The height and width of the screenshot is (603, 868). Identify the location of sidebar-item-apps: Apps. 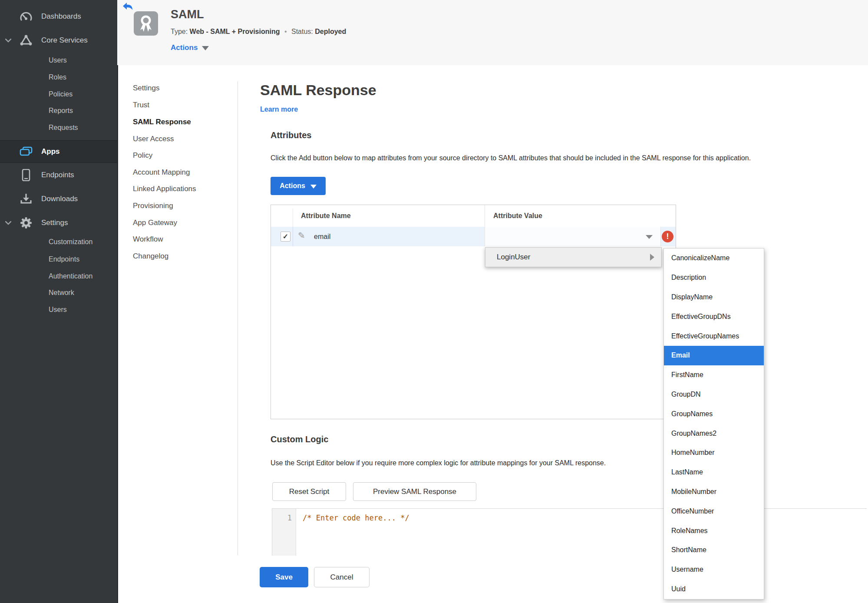
(59, 152).